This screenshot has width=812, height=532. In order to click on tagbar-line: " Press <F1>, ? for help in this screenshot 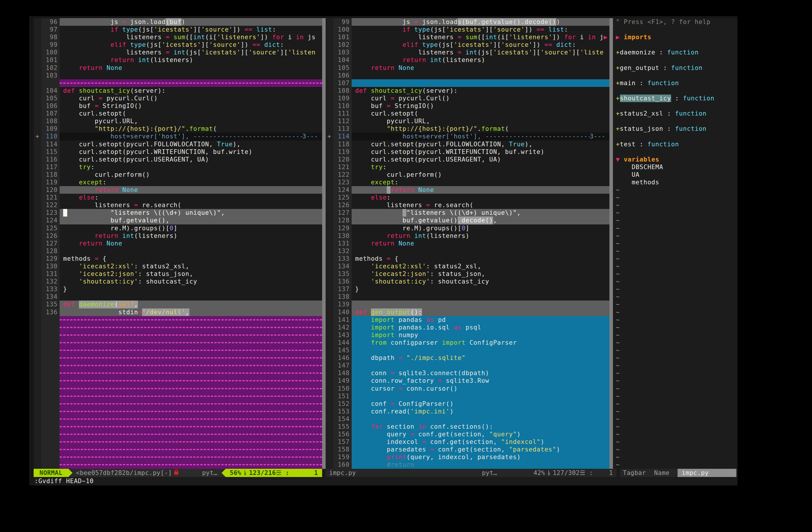, I will do `click(676, 22)`.